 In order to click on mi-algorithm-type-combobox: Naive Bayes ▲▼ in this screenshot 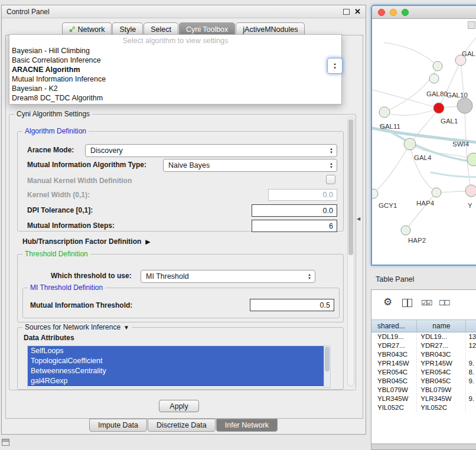, I will do `click(250, 165)`.